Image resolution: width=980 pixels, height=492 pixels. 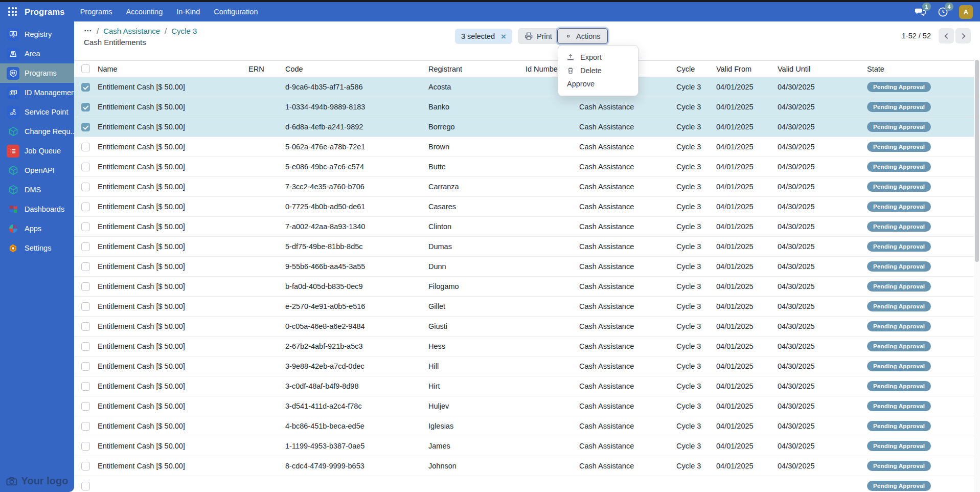 What do you see at coordinates (899, 87) in the screenshot?
I see `state-badge: Pending Approval` at bounding box center [899, 87].